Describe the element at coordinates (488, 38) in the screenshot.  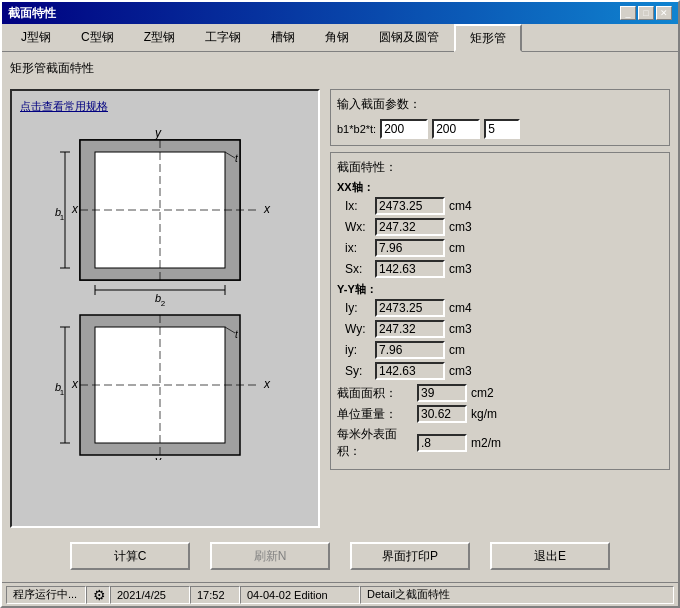
I see `tab-rect: 矩形管` at that location.